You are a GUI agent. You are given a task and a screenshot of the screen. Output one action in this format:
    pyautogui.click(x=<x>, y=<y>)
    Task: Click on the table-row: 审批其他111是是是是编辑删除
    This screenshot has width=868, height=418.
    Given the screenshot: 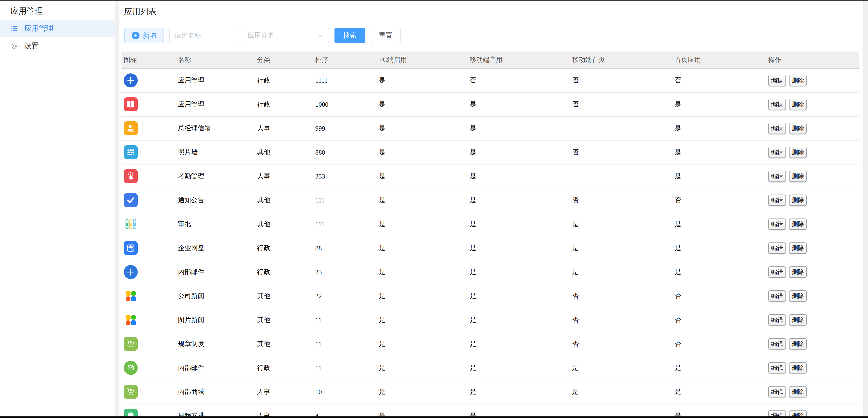 What is the action you would take?
    pyautogui.click(x=490, y=224)
    